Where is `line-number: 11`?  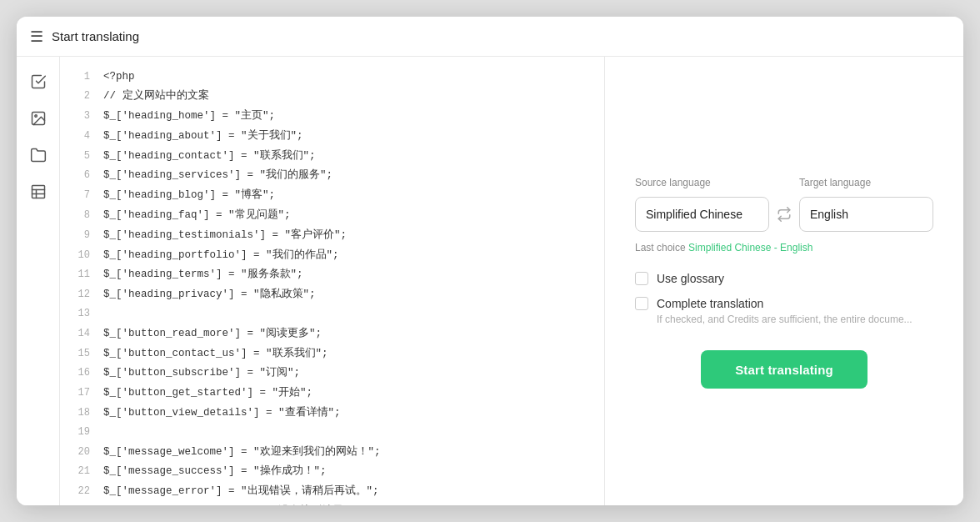
line-number: 11 is located at coordinates (78, 275).